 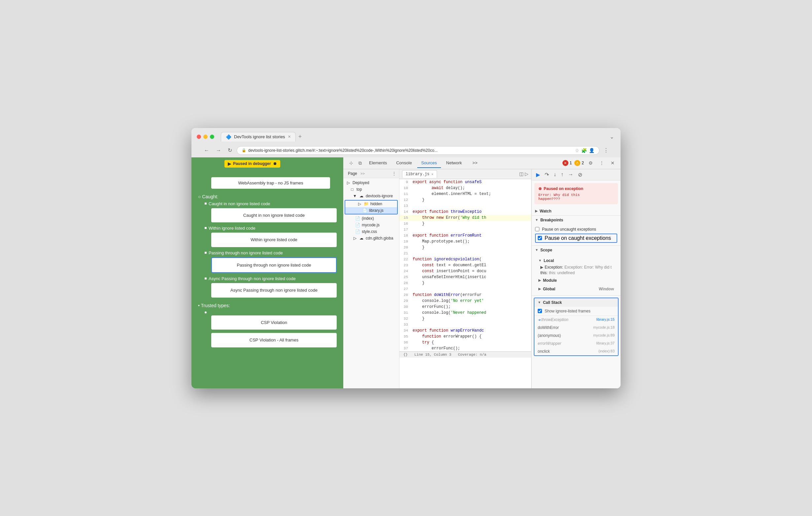 I want to click on step-into-button: ↓, so click(x=555, y=175).